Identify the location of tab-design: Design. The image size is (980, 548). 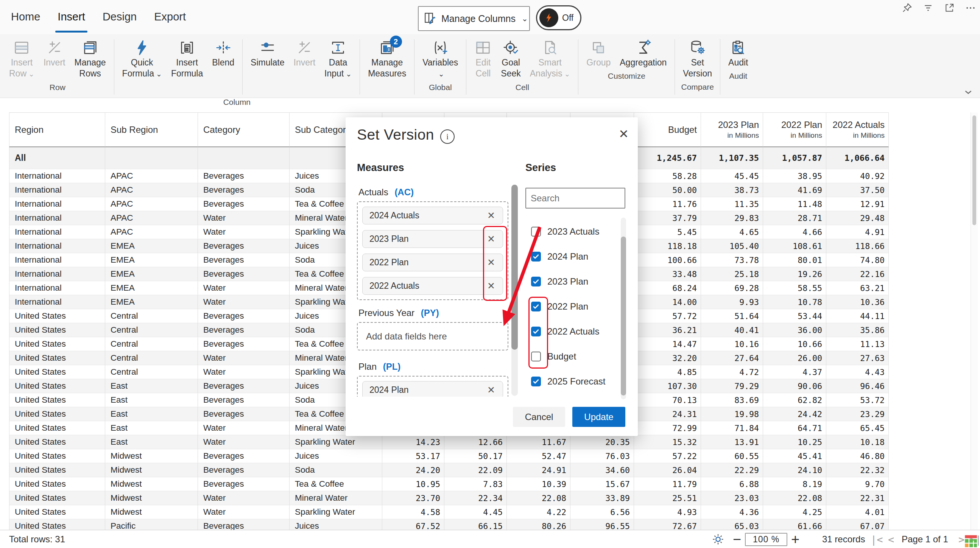
(119, 17).